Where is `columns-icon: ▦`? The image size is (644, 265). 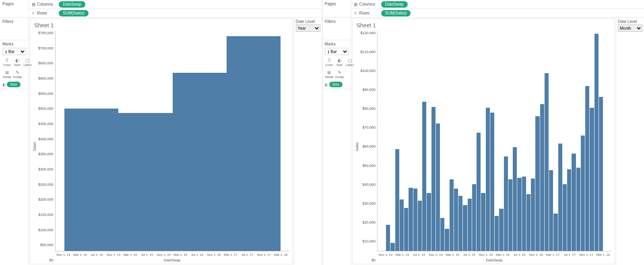
columns-icon: ▦ is located at coordinates (356, 4).